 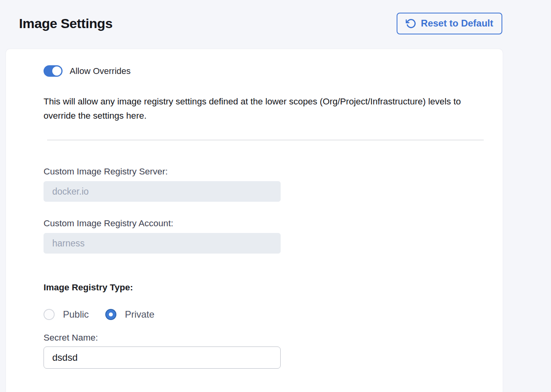 I want to click on registry-type-field: Image Registry Type: Public Private, so click(x=262, y=301).